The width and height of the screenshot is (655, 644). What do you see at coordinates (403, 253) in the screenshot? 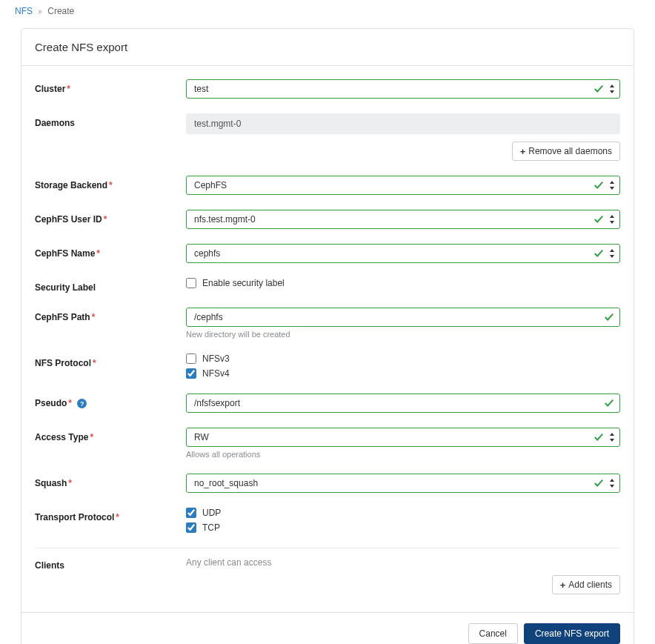
I see `cephfs-name-select: cephfs` at bounding box center [403, 253].